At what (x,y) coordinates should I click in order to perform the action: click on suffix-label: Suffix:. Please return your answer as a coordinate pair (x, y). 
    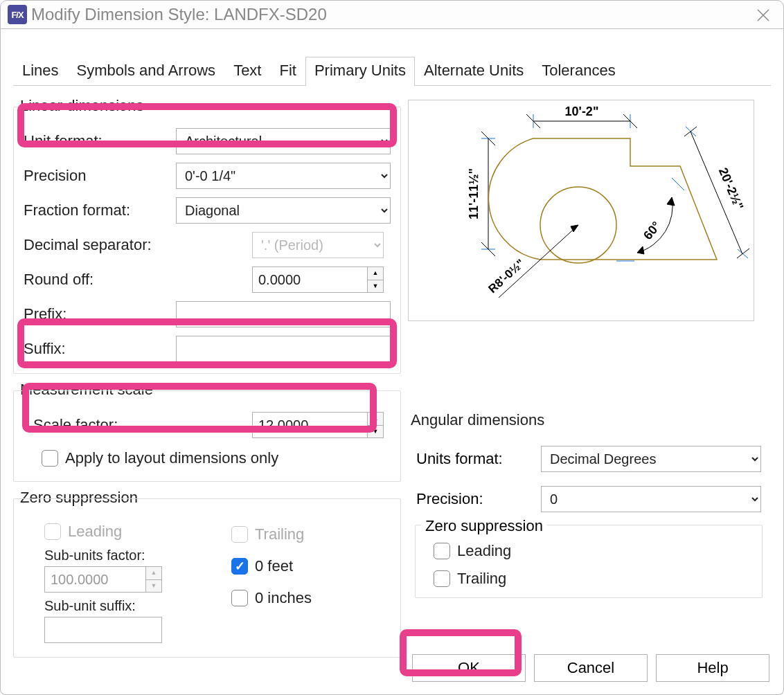
    Looking at the image, I should click on (100, 349).